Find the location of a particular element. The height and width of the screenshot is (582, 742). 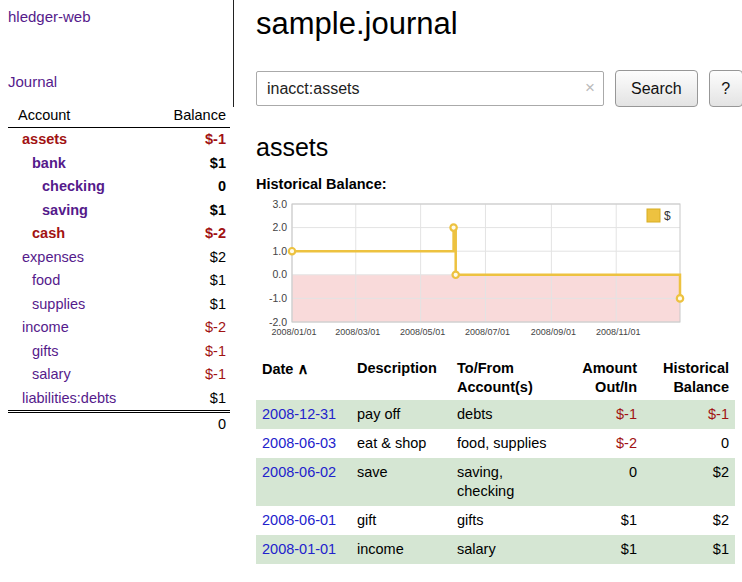

transaction-accounts: food, supplies is located at coordinates (507, 444).